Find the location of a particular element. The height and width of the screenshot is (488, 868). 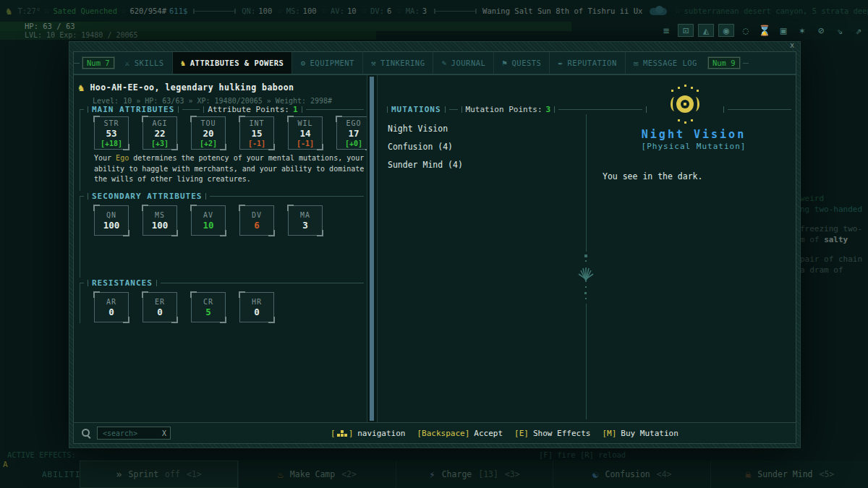

tab-message-log: ✉ MESSAGE LOG is located at coordinates (665, 63).